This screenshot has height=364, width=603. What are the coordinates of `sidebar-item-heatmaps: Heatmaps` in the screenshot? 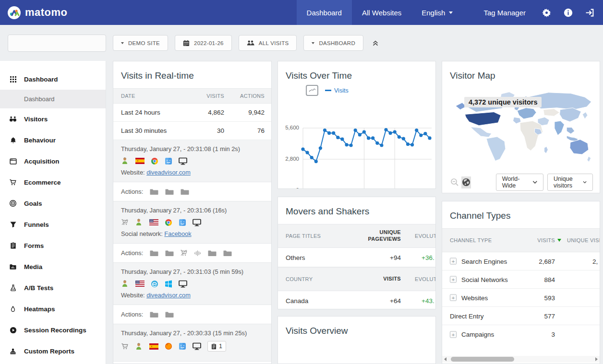 It's located at (53, 309).